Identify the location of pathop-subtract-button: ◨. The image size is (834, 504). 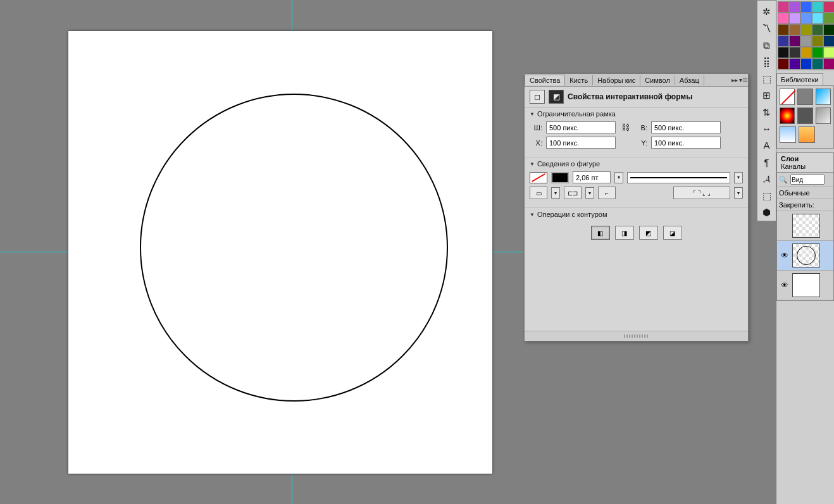
(625, 233).